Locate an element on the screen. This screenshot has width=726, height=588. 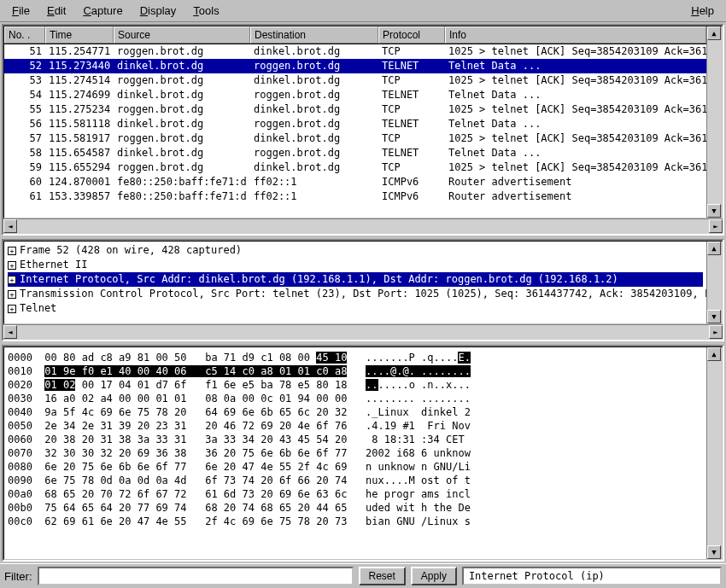
packet-row: 61153.339857fe80::250:baff:fe71:dff02::1… is located at coordinates (355, 196).